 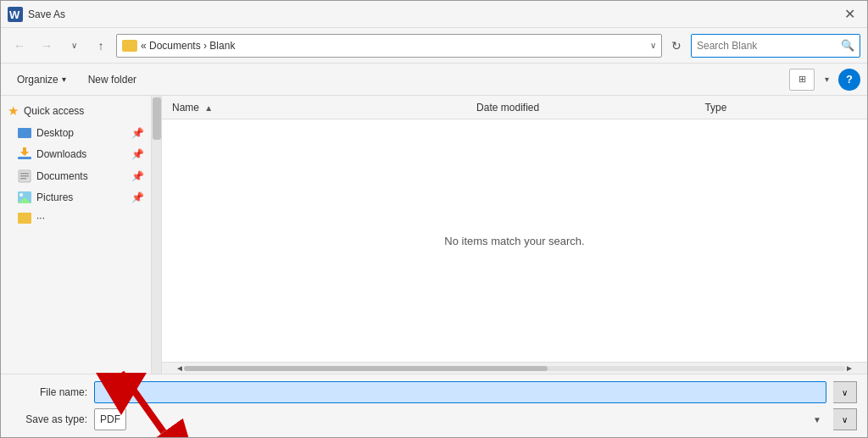 I want to click on sidebar-item-label: Downloads, so click(x=81, y=154).